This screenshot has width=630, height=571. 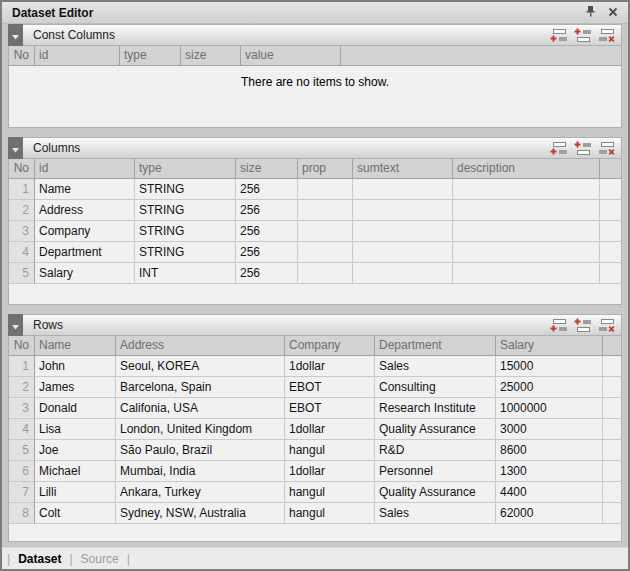 I want to click on data-cell: Consulting, so click(x=436, y=388).